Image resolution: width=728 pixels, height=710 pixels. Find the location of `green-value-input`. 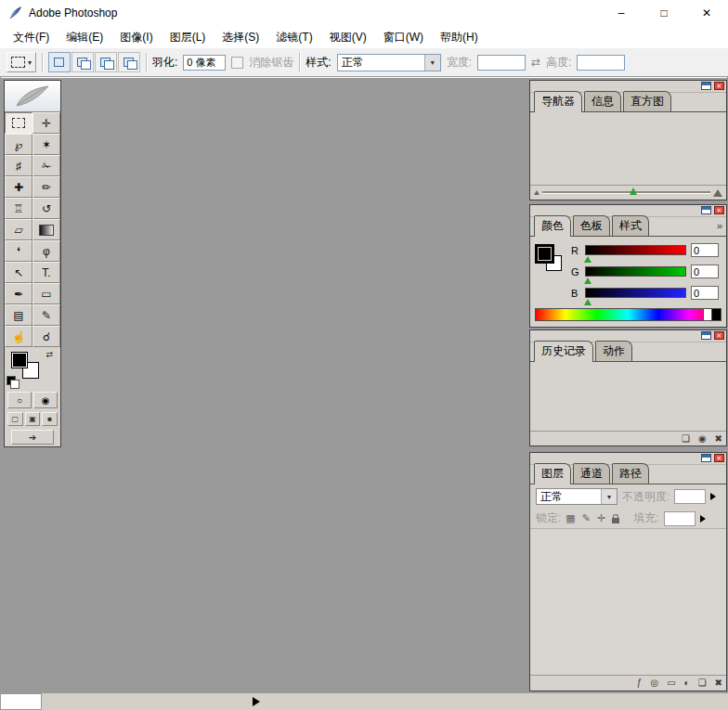

green-value-input is located at coordinates (705, 271).